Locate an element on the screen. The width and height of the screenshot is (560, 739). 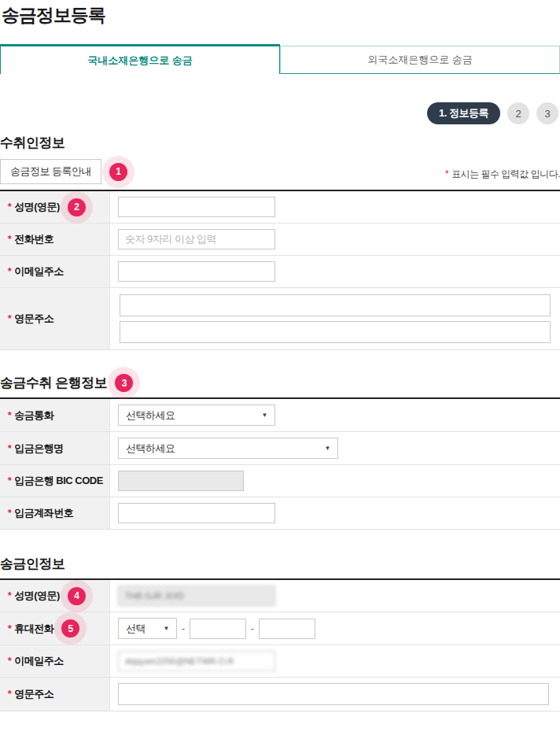
table-row: * 성명(영문) 2 is located at coordinates (280, 208).